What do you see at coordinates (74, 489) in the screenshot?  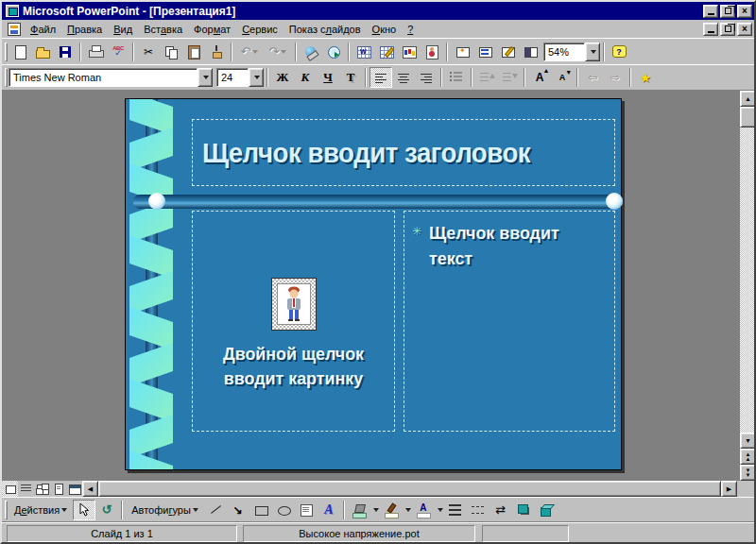 I see `slideshow-view-button` at bounding box center [74, 489].